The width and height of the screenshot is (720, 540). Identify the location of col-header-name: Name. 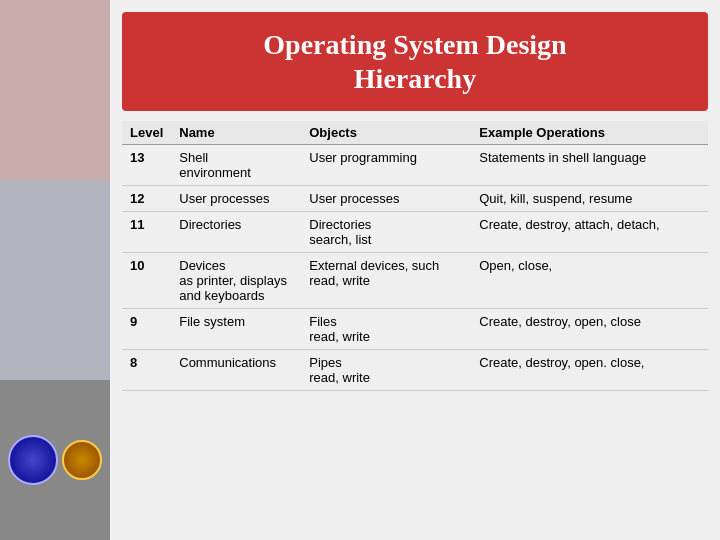
(236, 133).